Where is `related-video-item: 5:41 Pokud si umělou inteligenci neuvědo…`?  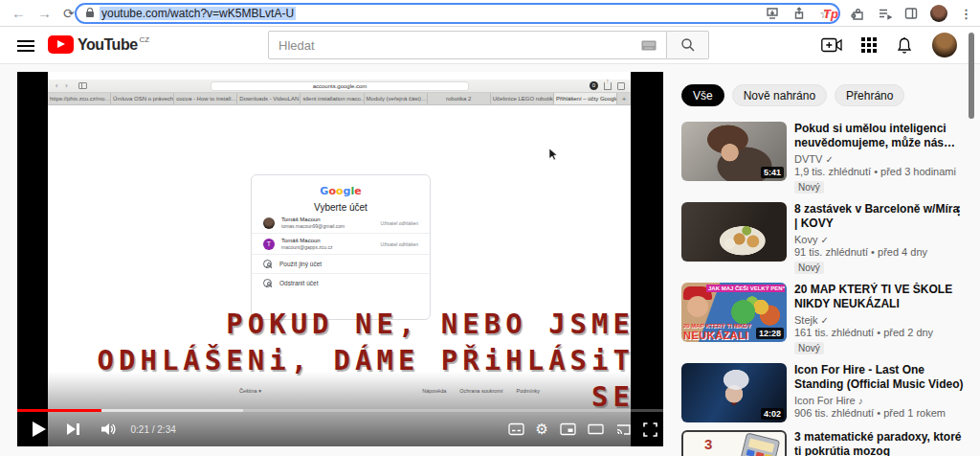
related-video-item: 5:41 Pokud si umělou inteligenci neuvědo… is located at coordinates (823, 158).